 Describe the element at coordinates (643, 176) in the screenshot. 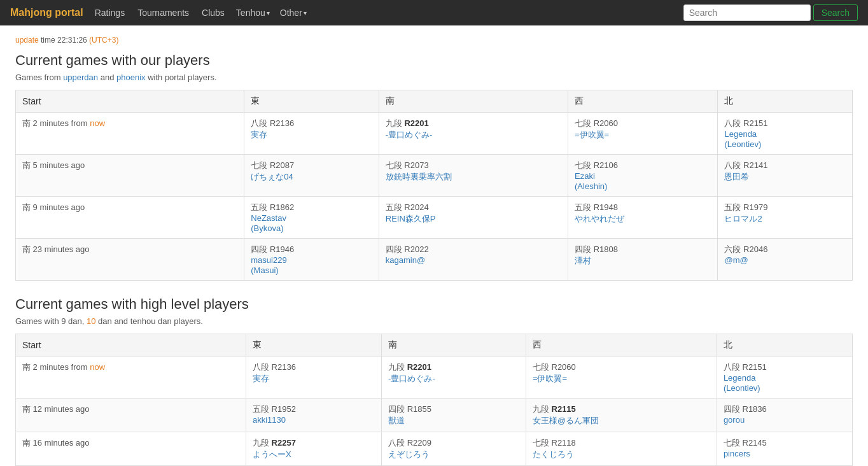

I see `player-link: Ezaki` at that location.